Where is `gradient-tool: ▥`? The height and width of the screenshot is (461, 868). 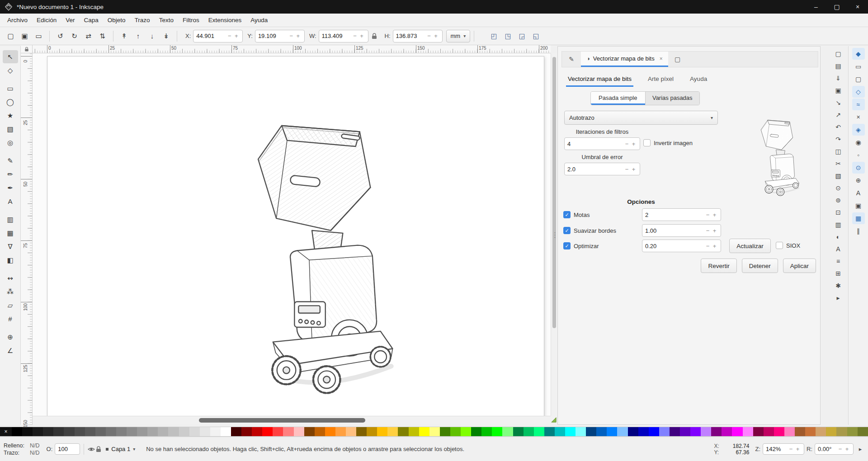
gradient-tool: ▥ is located at coordinates (10, 220).